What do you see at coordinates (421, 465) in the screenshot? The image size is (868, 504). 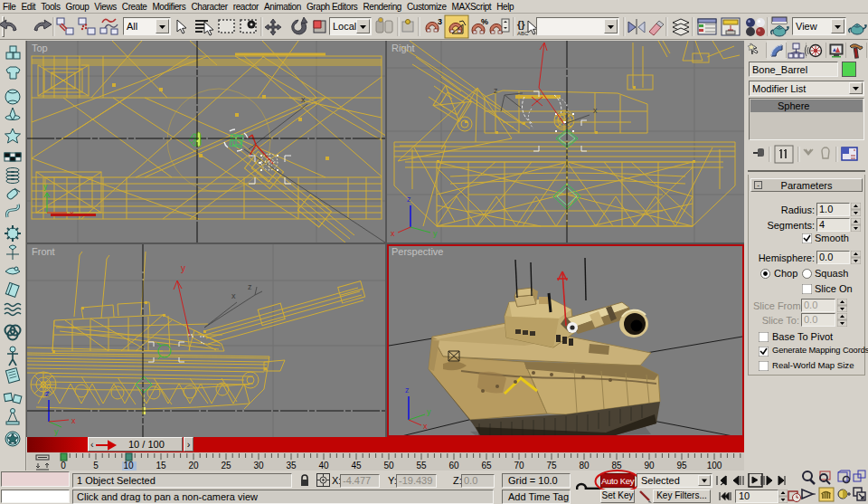 I see `svg-text: 55` at bounding box center [421, 465].